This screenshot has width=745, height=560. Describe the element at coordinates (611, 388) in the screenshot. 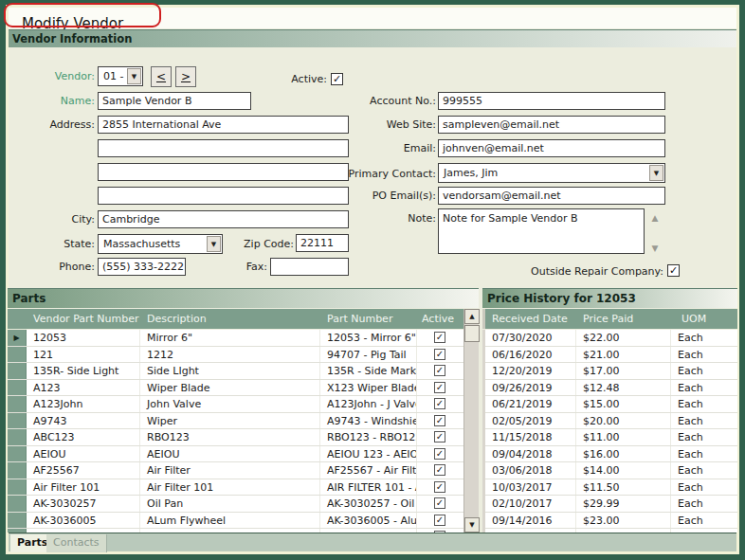

I see `price-history-row: 09/26/2019$12.48Each` at that location.